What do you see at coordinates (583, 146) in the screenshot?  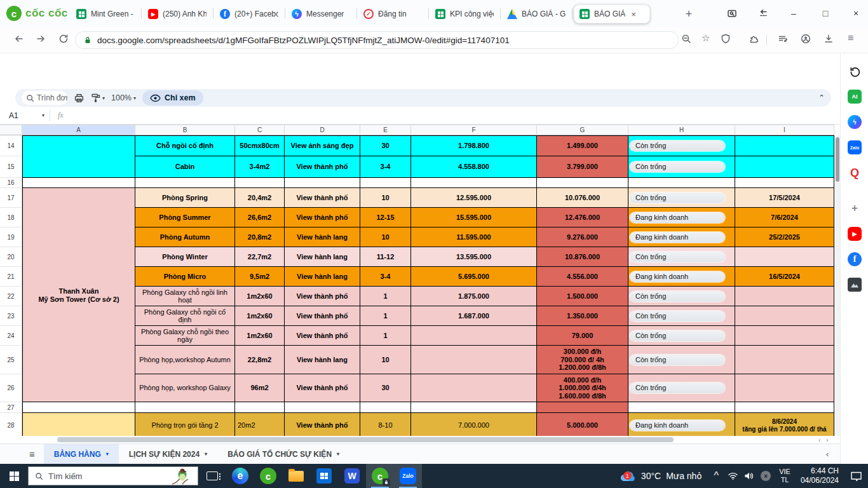 I see `cell-G14: 1.499.000` at bounding box center [583, 146].